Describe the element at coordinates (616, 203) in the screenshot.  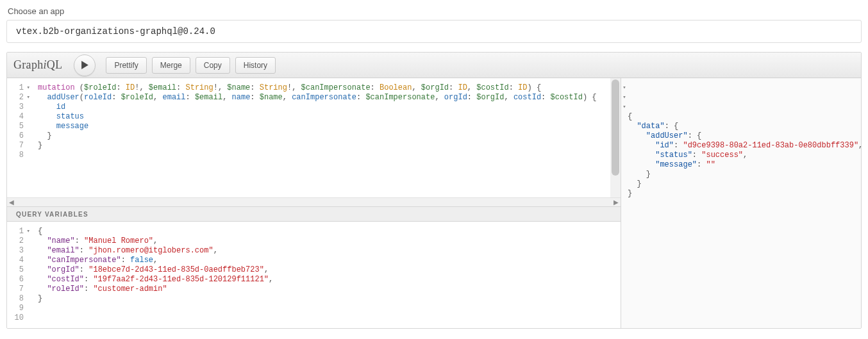
I see `scroll-right-icon: ▶` at that location.